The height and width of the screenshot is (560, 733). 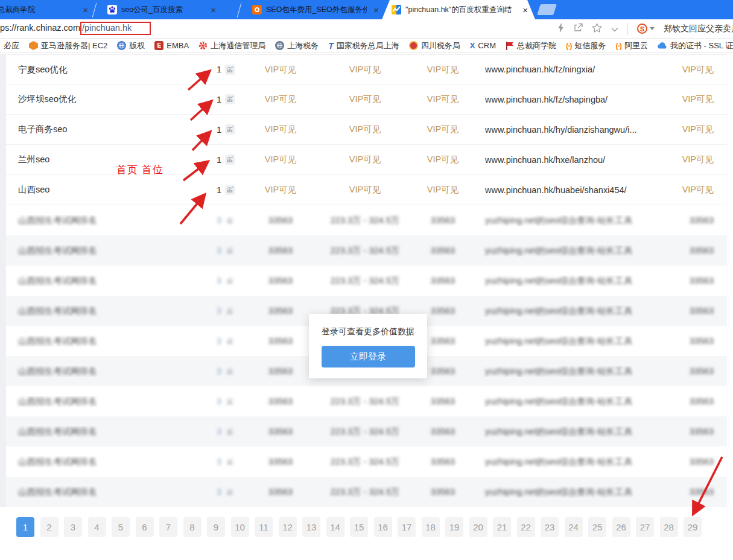 I want to click on keyword-cell: 山西seo, so click(x=100, y=189).